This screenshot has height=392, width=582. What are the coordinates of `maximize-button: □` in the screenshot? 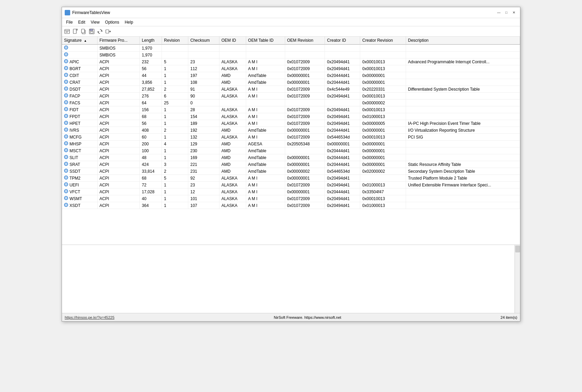 It's located at (506, 13).